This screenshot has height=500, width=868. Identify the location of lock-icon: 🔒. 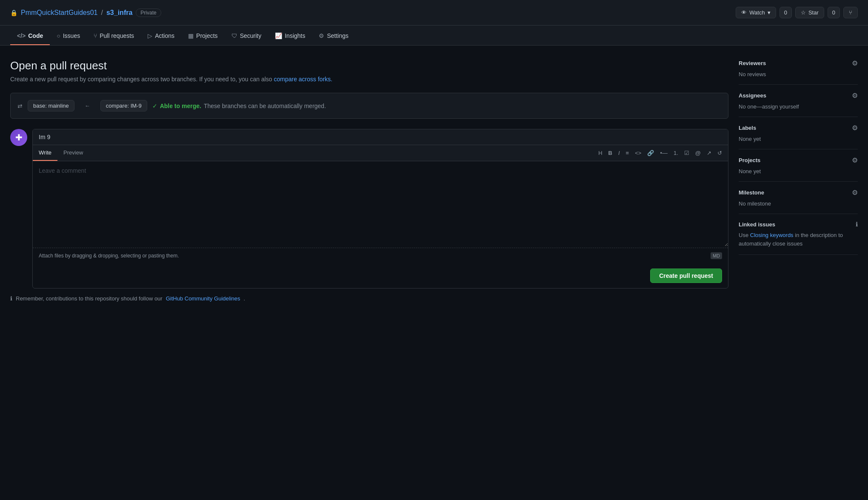
(14, 13).